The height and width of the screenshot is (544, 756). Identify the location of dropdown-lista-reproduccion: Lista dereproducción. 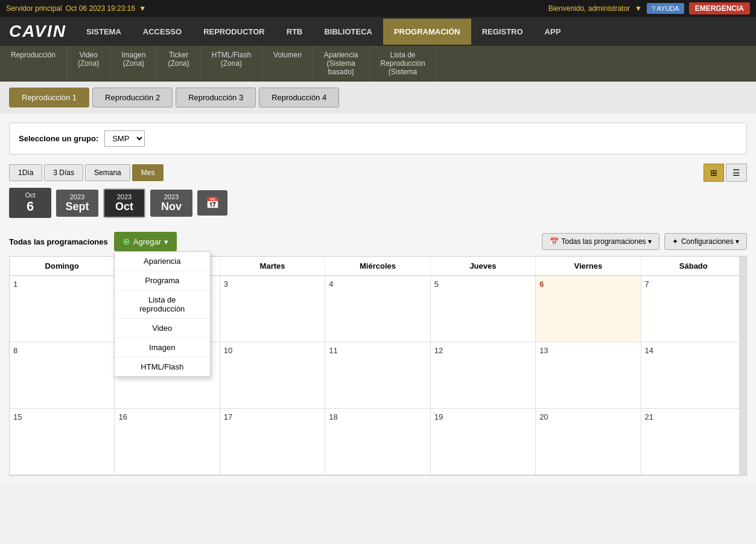
(162, 304).